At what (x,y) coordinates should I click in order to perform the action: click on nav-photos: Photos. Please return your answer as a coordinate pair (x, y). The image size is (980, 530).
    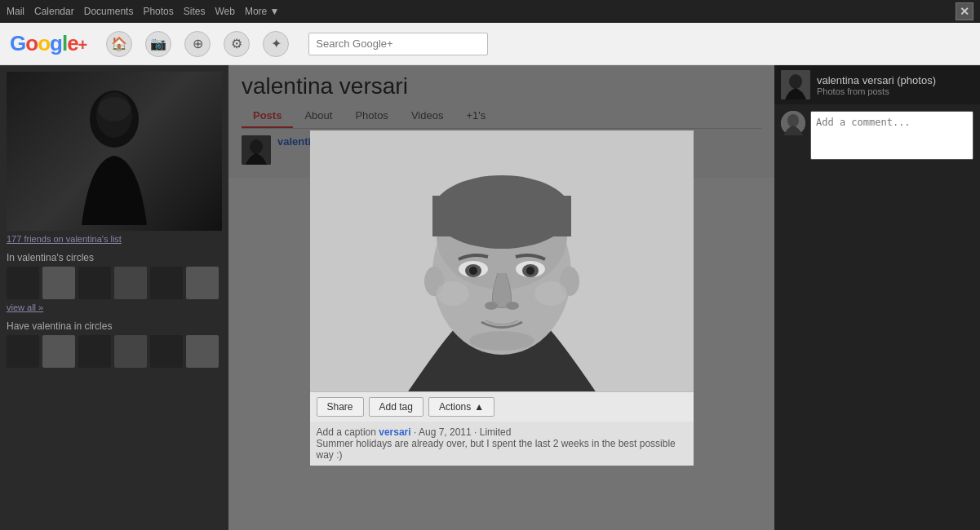
    Looking at the image, I should click on (158, 11).